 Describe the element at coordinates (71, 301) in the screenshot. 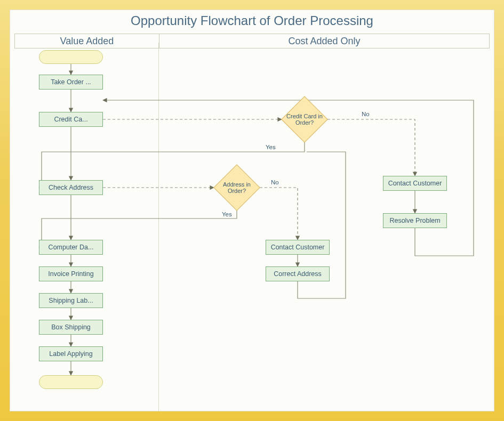

I see `process-shipping-lab: Shipping Lab...` at that location.